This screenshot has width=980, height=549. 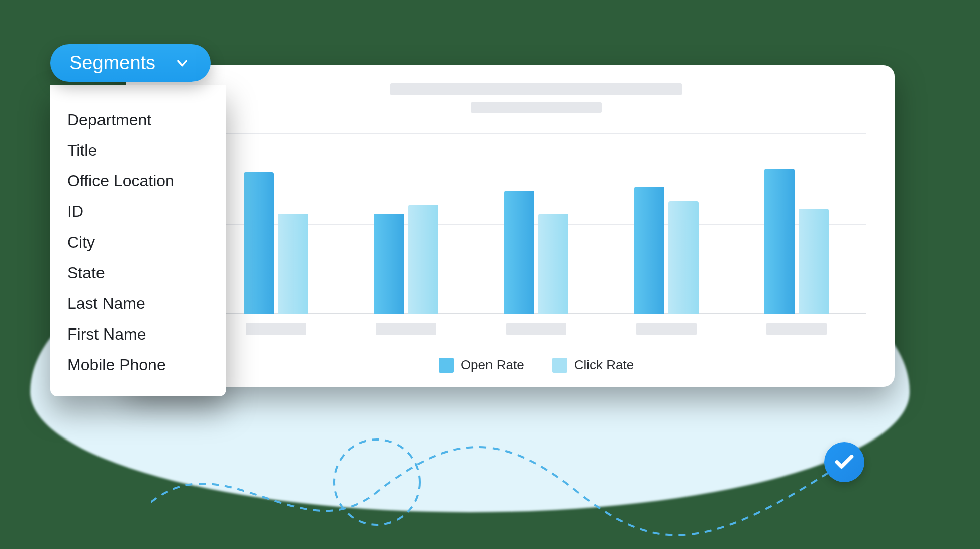 I want to click on segments-menu-item: Title, so click(x=138, y=151).